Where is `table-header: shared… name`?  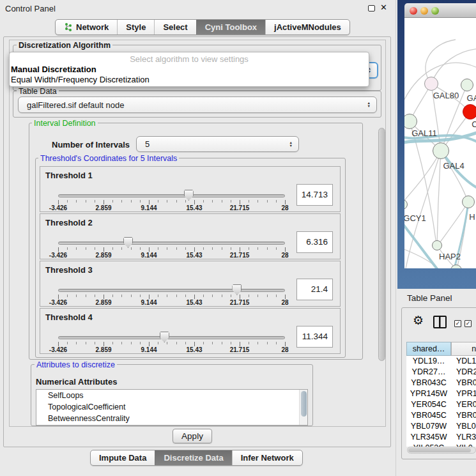 table-header: shared… name is located at coordinates (441, 349).